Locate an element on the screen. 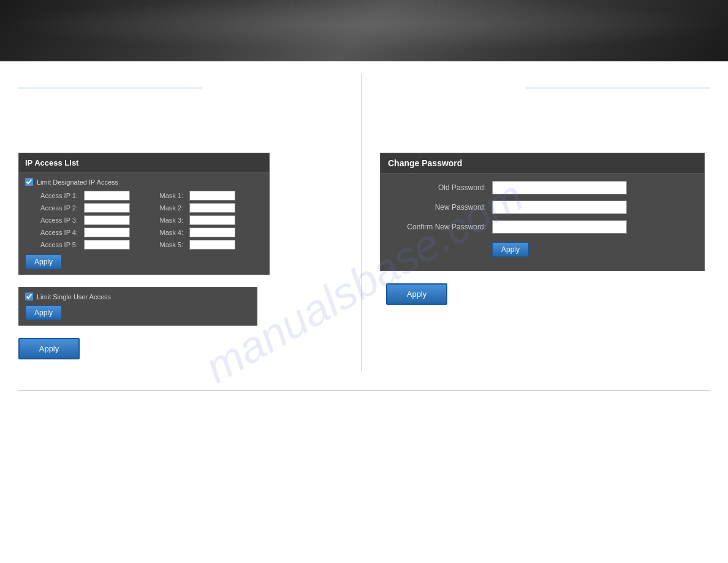 This screenshot has width=728, height=563. right-spacer-top is located at coordinates (545, 116).